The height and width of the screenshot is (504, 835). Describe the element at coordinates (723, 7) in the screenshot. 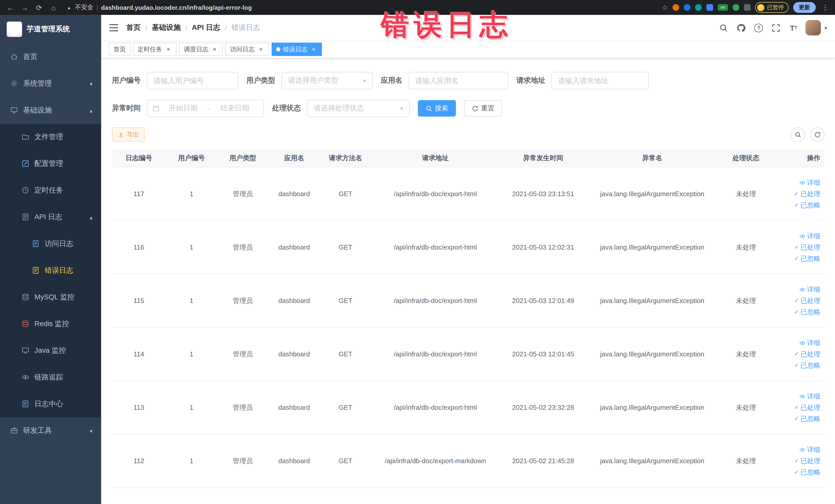

I see `extension-on-badge: on` at that location.